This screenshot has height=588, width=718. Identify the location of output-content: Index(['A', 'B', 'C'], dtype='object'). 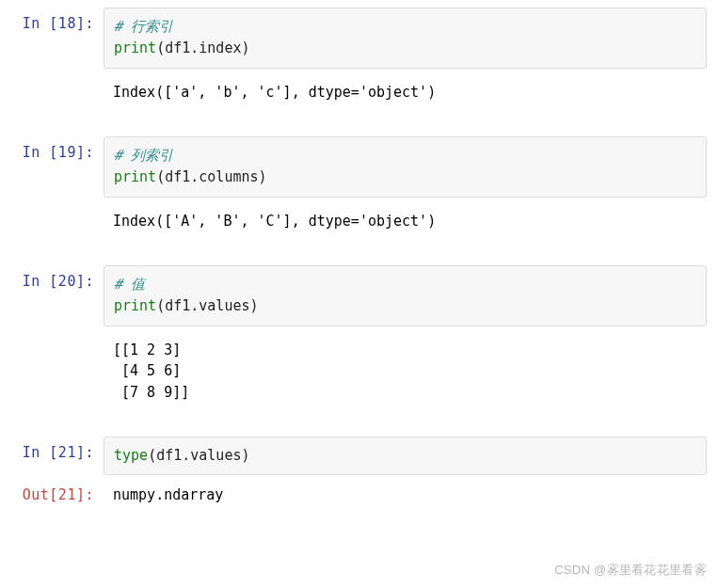
(410, 224).